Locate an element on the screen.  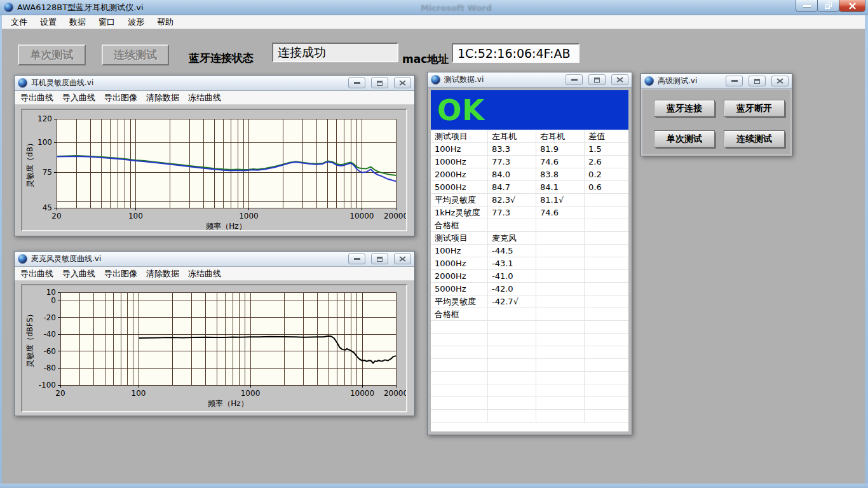
table-cell: 麦克风 is located at coordinates (512, 238).